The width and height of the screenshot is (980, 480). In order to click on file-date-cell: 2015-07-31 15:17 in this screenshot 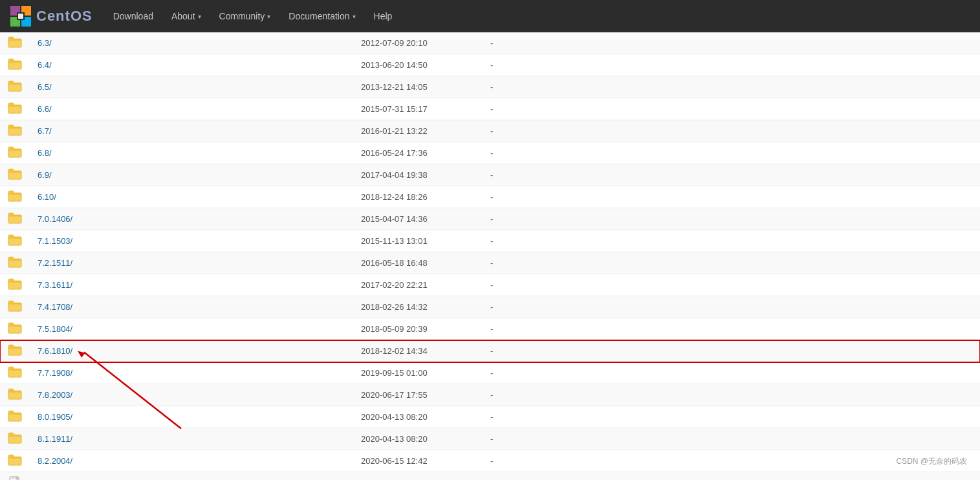, I will do `click(418, 109)`.